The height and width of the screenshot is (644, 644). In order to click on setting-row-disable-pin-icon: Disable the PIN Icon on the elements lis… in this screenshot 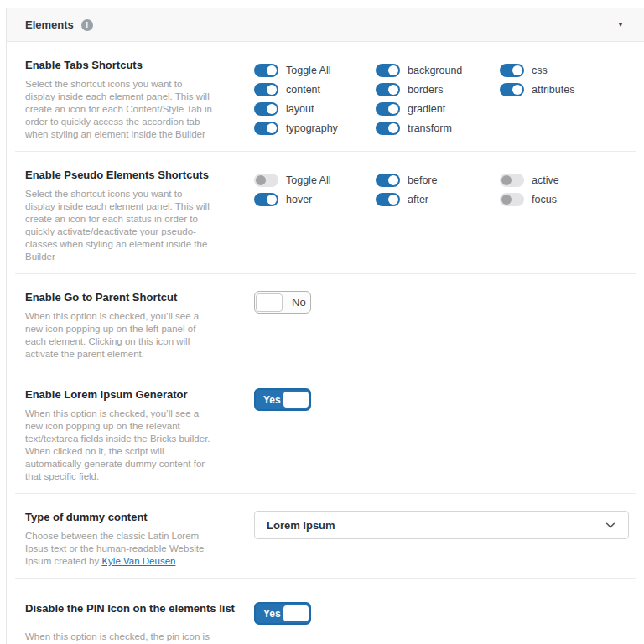, I will do `click(325, 611)`.